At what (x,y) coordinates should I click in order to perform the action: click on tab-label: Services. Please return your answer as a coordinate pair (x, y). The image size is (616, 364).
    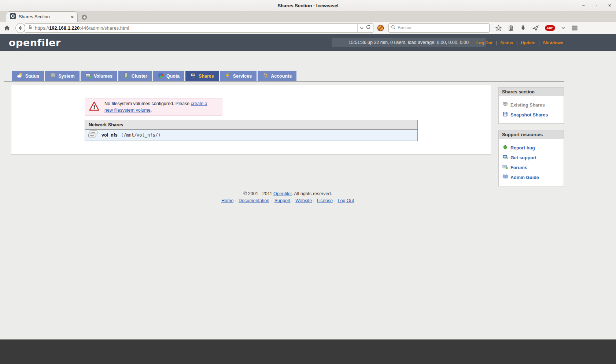
    Looking at the image, I should click on (243, 76).